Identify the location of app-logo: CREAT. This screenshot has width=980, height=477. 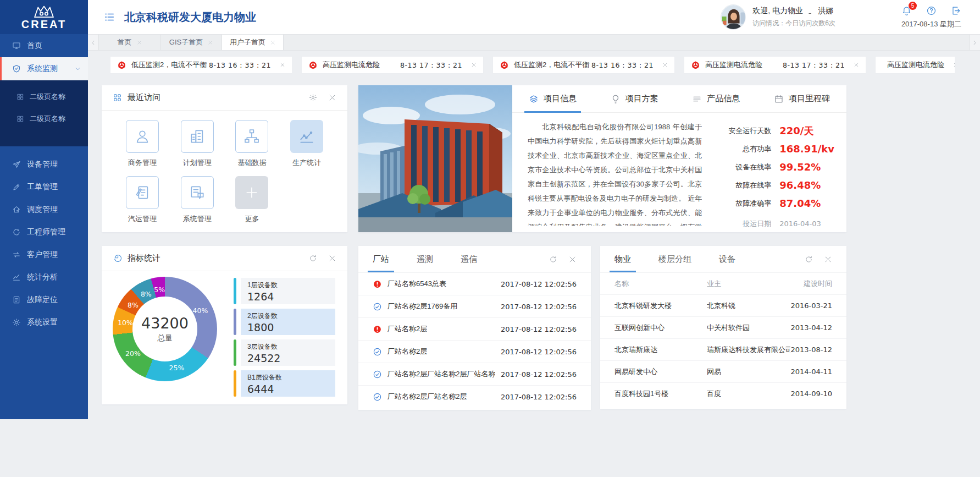
(44, 17).